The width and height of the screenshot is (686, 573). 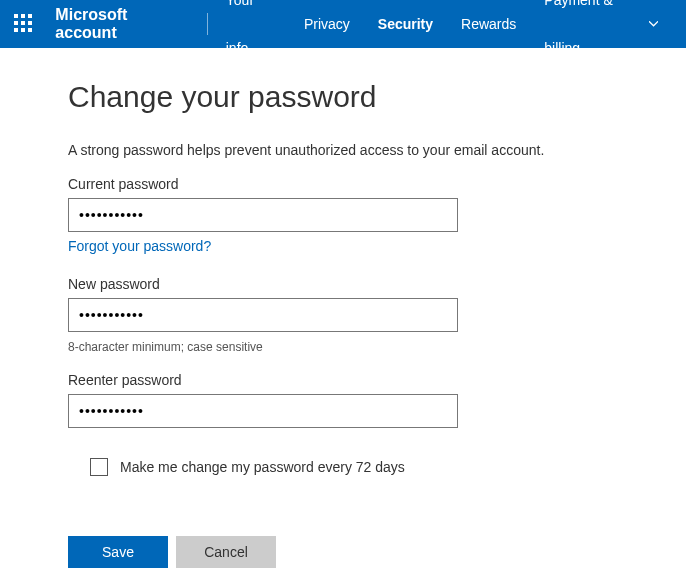 I want to click on expiry-checkbox-row: Make me change my password every 72 days, so click(x=345, y=467).